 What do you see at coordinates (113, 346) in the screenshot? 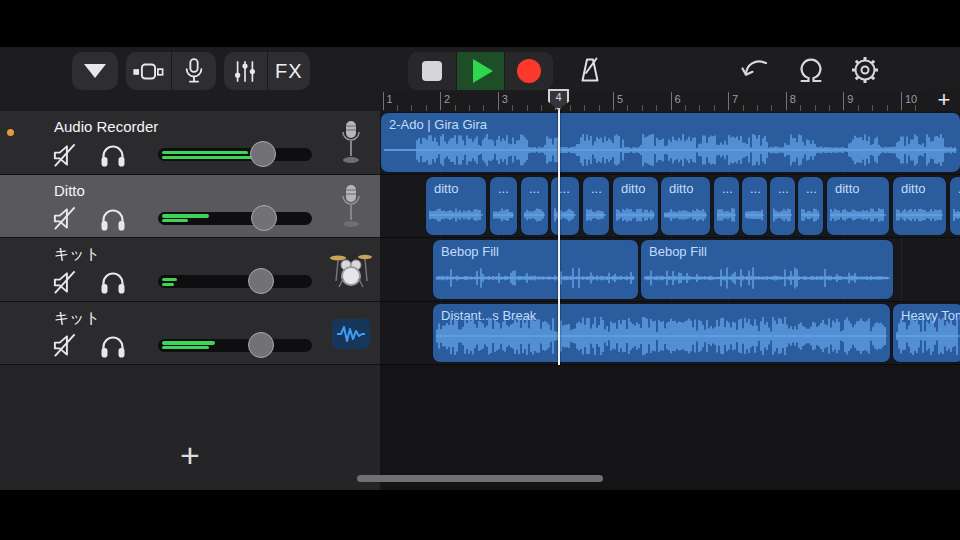
I see `headphones-icon` at bounding box center [113, 346].